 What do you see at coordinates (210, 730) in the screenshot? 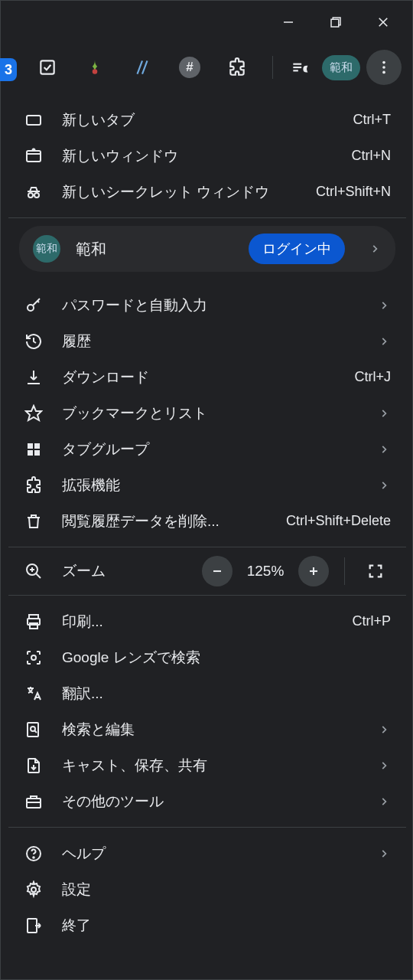
I see `menu-label: 検索と編集` at bounding box center [210, 730].